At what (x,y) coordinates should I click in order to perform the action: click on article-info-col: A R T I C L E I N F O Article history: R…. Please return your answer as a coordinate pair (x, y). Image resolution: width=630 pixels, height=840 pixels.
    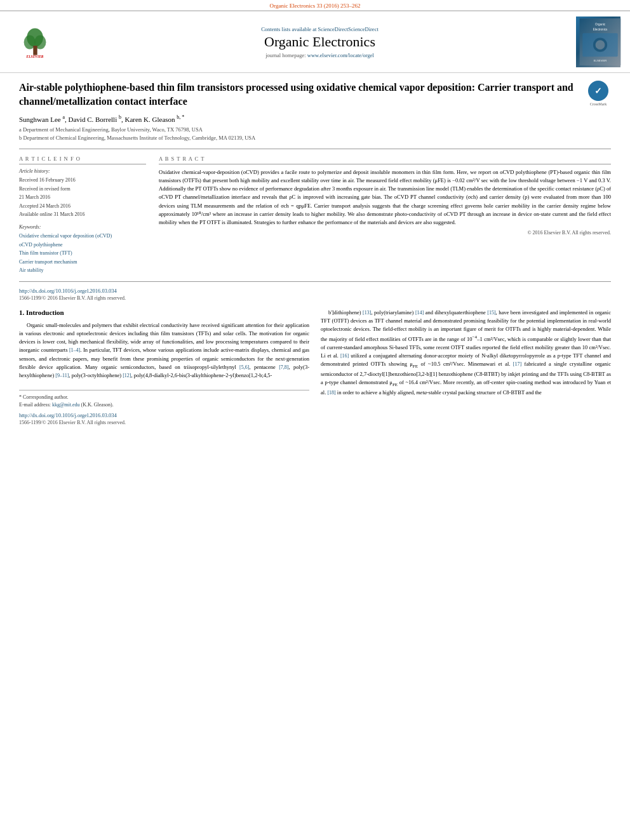
    Looking at the image, I should click on (83, 215).